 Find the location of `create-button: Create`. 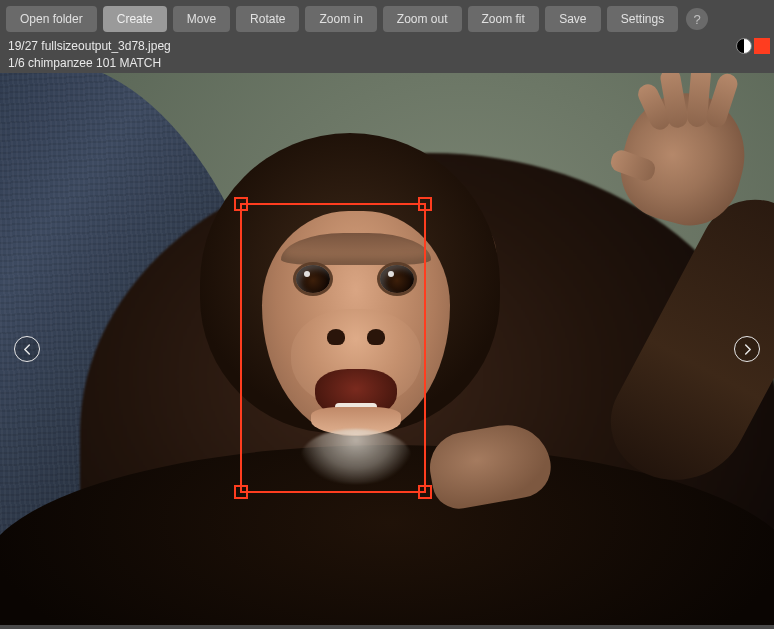

create-button: Create is located at coordinates (135, 19).